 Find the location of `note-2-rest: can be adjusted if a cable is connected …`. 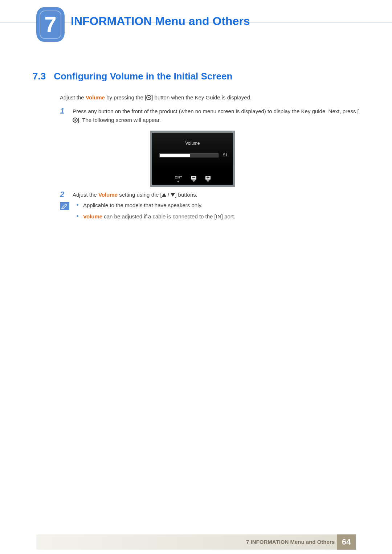

note-2-rest: can be adjusted if a cable is connected … is located at coordinates (169, 216).